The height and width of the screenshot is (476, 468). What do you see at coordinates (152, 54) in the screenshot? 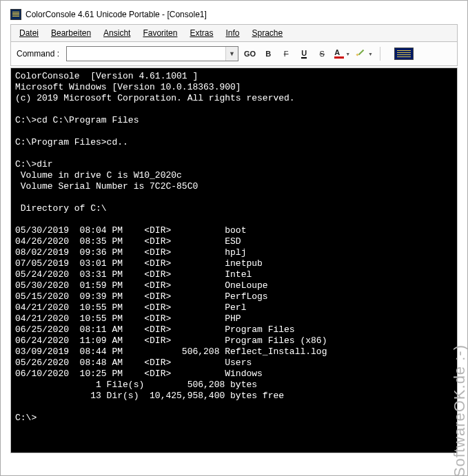
I see `command-combobox: ▼` at bounding box center [152, 54].